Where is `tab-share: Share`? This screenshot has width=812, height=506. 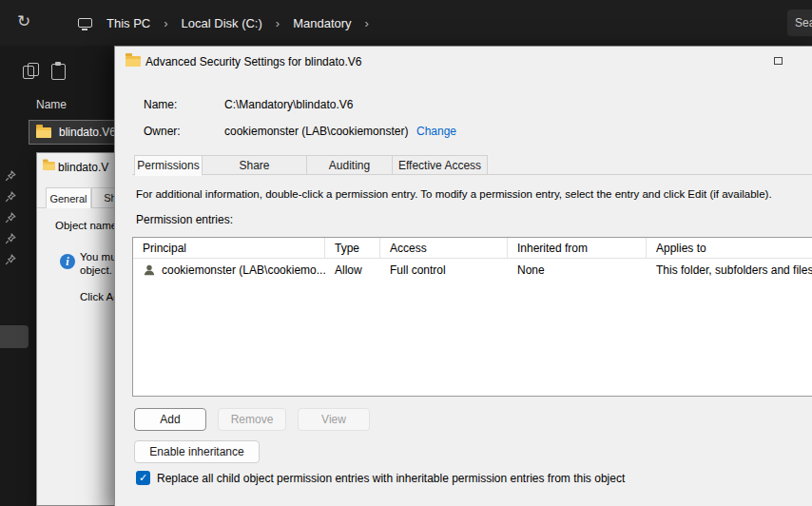 tab-share: Share is located at coordinates (255, 165).